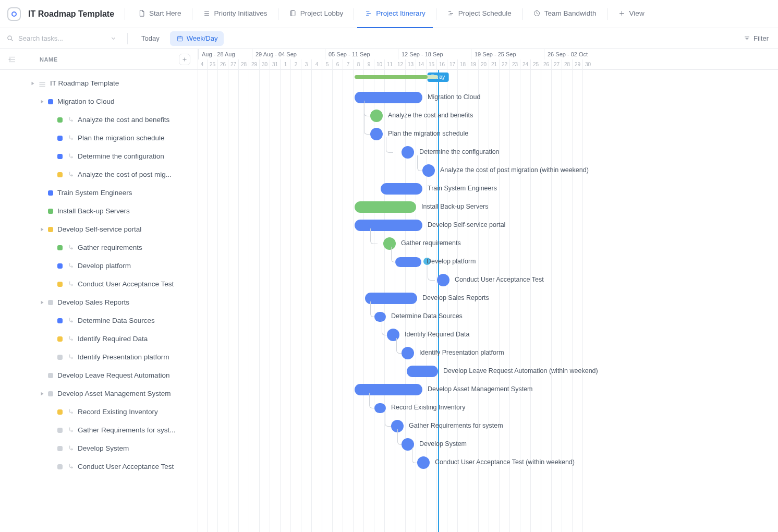 This screenshot has height=532, width=778. I want to click on gantt-bar-label: Install Back-up Servers, so click(455, 207).